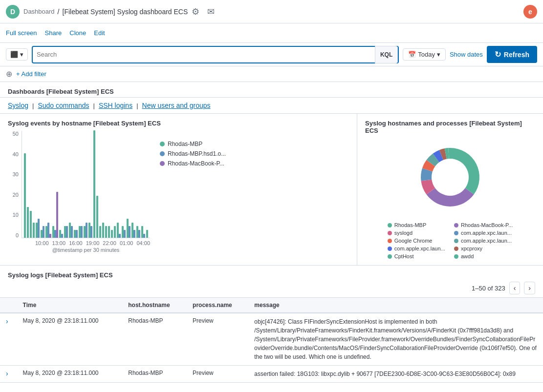 Image resolution: width=543 pixels, height=392 pixels. Describe the element at coordinates (386, 55) in the screenshot. I see `kql-button: KQL` at that location.